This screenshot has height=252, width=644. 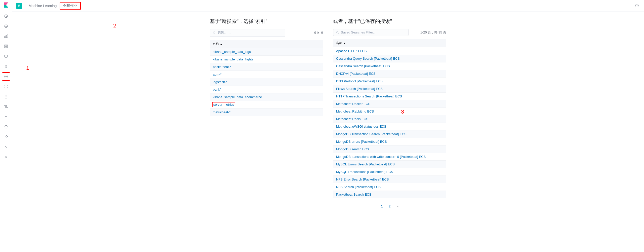 What do you see at coordinates (397, 206) in the screenshot?
I see `page-next: »` at bounding box center [397, 206].